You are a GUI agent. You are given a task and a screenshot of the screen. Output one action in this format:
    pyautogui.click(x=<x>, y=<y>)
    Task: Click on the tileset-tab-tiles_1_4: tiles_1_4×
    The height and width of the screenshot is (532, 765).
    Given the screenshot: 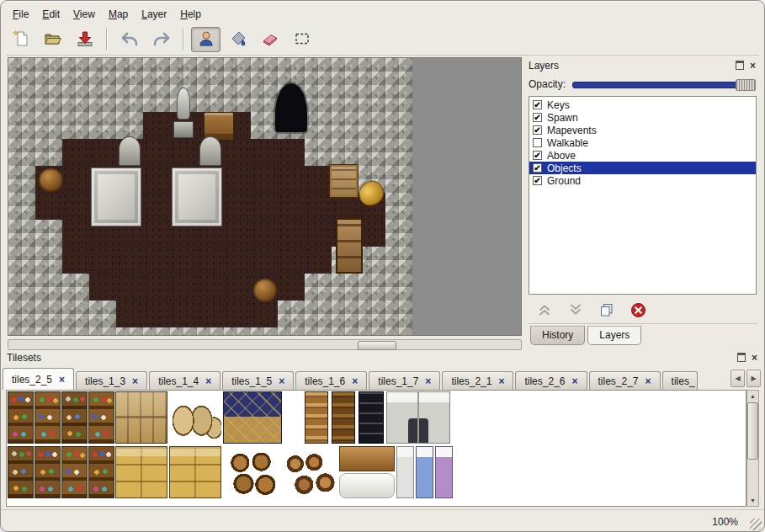 What is the action you would take?
    pyautogui.click(x=185, y=380)
    